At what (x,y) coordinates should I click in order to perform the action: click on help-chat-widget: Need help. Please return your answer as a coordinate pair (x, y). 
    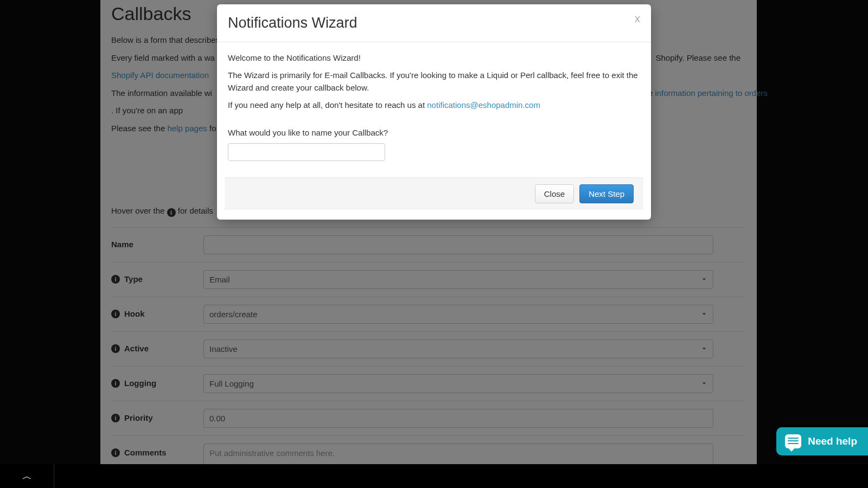
    Looking at the image, I should click on (822, 441).